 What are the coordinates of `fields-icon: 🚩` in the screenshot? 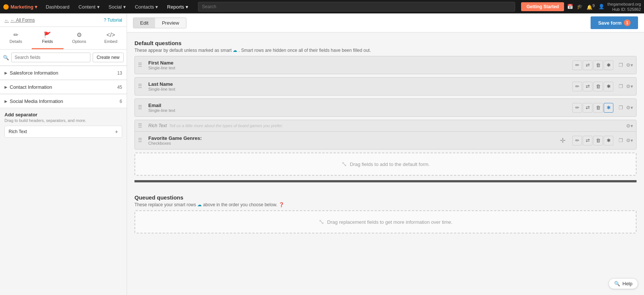 It's located at (47, 35).